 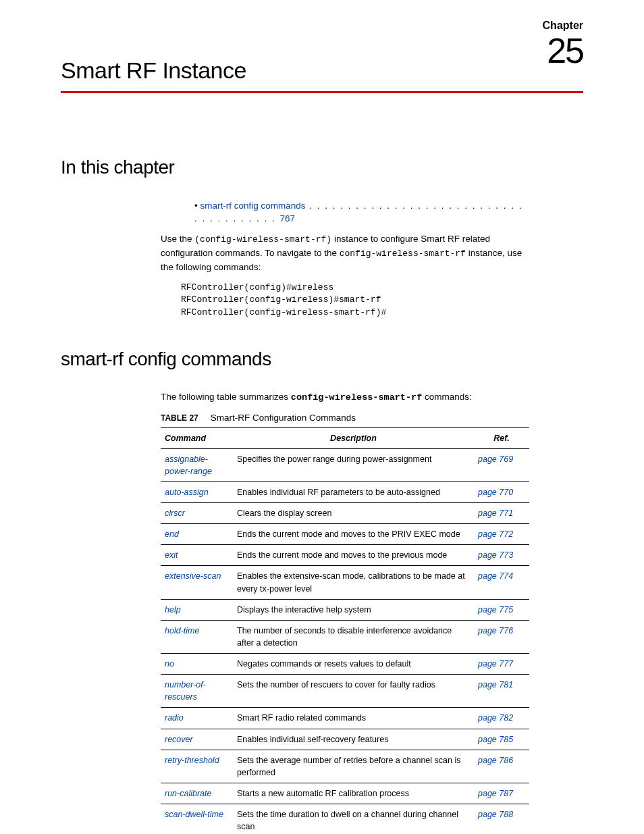 I want to click on command-link: run-calibrate, so click(x=188, y=793).